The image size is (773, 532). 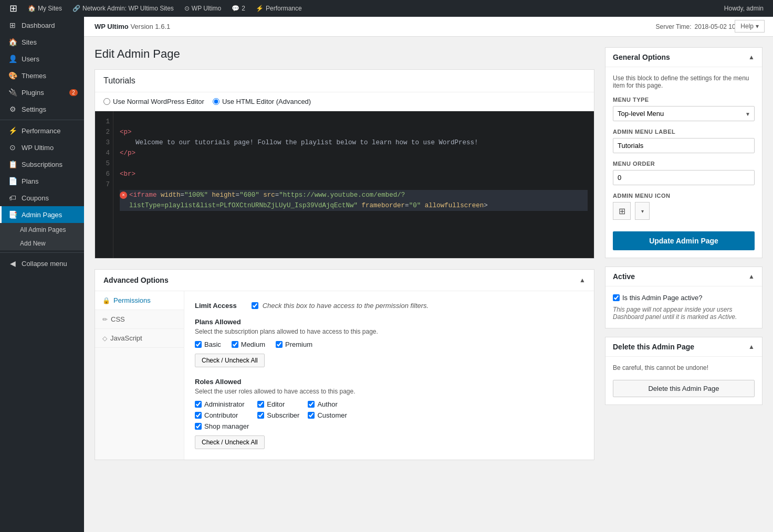 I want to click on html-editor-radio, so click(x=216, y=102).